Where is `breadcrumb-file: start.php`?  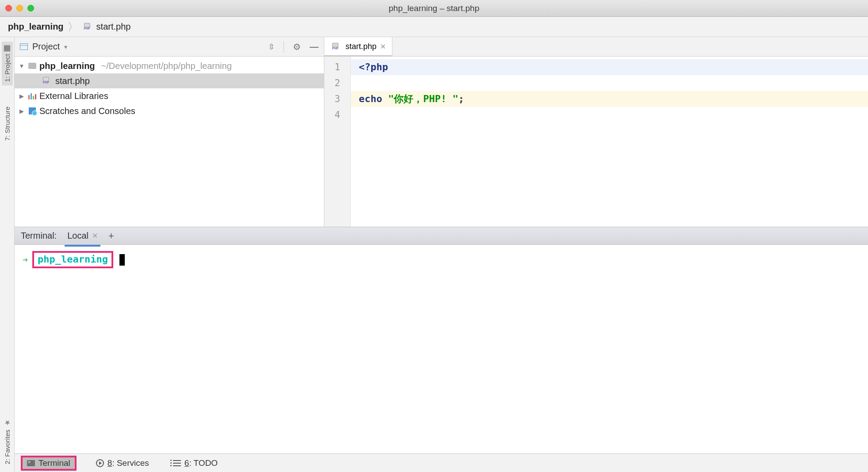
breadcrumb-file: start.php is located at coordinates (114, 27).